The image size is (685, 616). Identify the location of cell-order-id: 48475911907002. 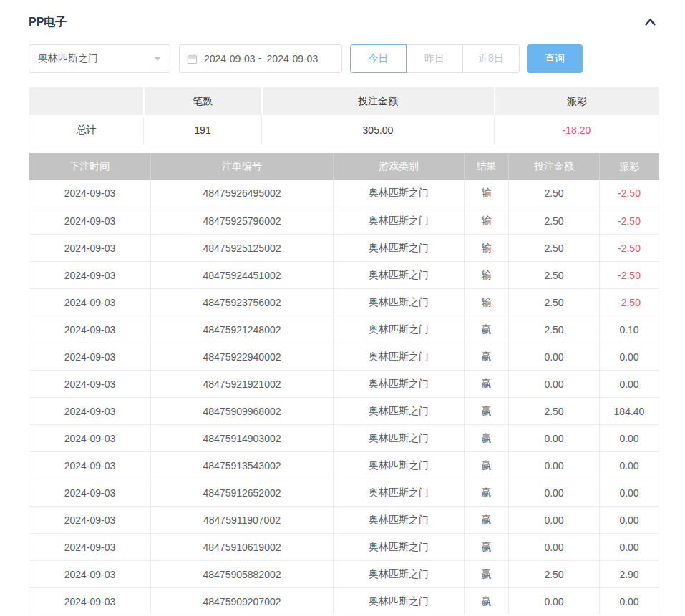
(242, 520).